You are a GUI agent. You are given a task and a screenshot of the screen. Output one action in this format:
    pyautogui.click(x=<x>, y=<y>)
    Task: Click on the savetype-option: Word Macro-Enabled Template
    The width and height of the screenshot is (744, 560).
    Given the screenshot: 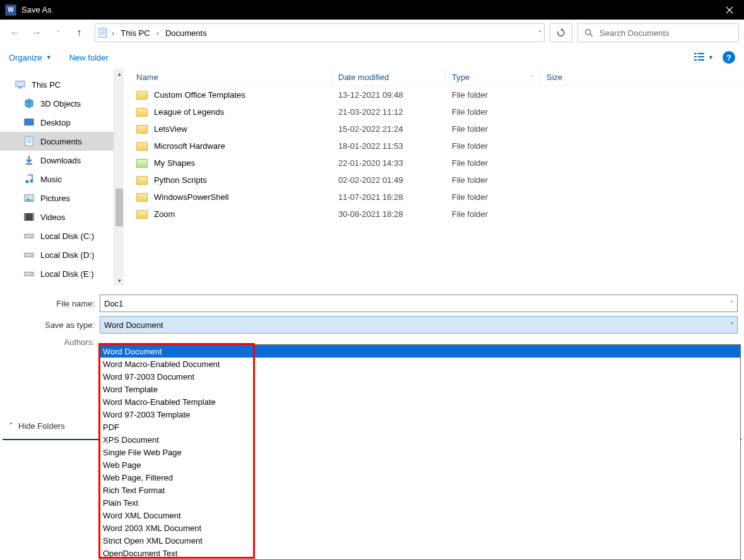 What is the action you would take?
    pyautogui.click(x=420, y=402)
    